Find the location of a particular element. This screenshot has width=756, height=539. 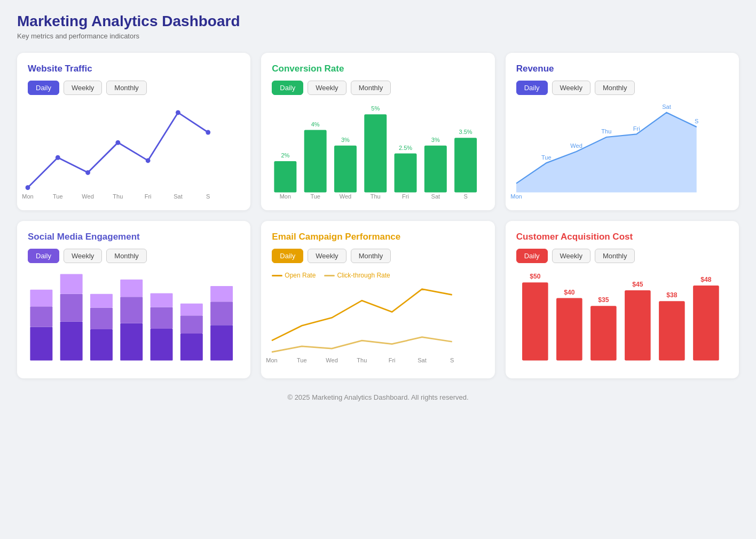

tab-monthly-conversion: Monthly is located at coordinates (371, 88).